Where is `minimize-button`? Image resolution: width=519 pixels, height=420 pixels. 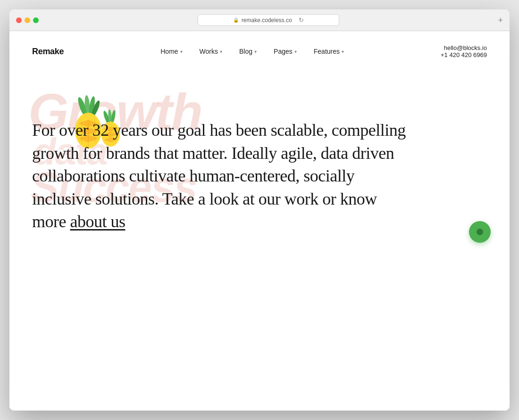 minimize-button is located at coordinates (27, 20).